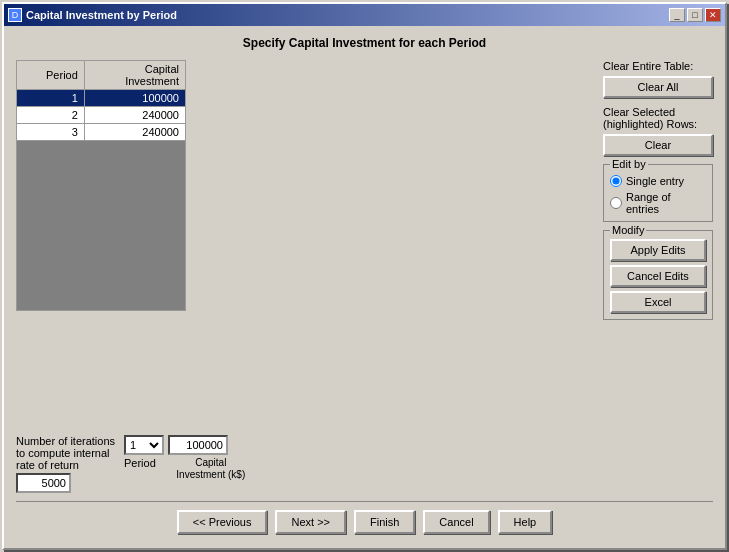 This screenshot has width=729, height=552. What do you see at coordinates (211, 469) in the screenshot?
I see `investment-col-label: Capital Investment (k$)` at bounding box center [211, 469].